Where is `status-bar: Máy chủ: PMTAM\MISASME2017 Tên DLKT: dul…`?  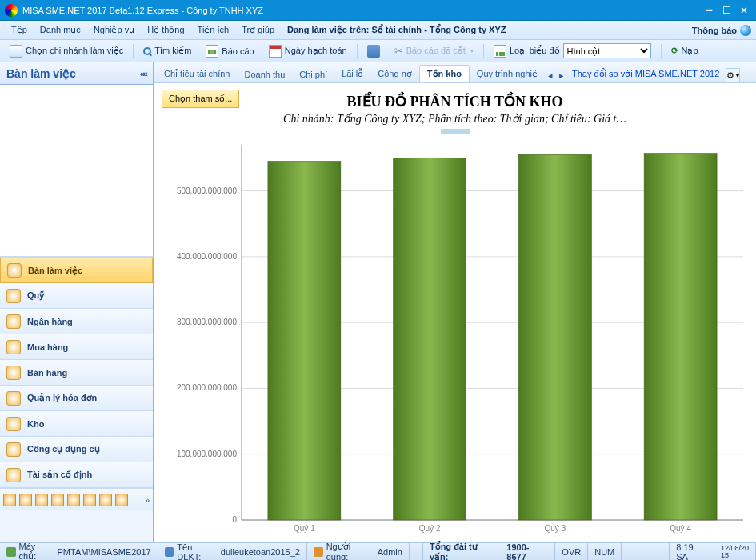
status-bar: Máy chủ: PMTAM\MISASME2017 Tên DLKT: dul… is located at coordinates (378, 551).